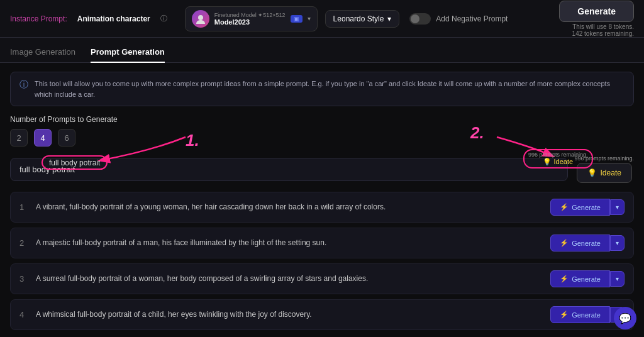  What do you see at coordinates (618, 207) in the screenshot?
I see `result-dropdown-button-1: ▾` at bounding box center [618, 207].